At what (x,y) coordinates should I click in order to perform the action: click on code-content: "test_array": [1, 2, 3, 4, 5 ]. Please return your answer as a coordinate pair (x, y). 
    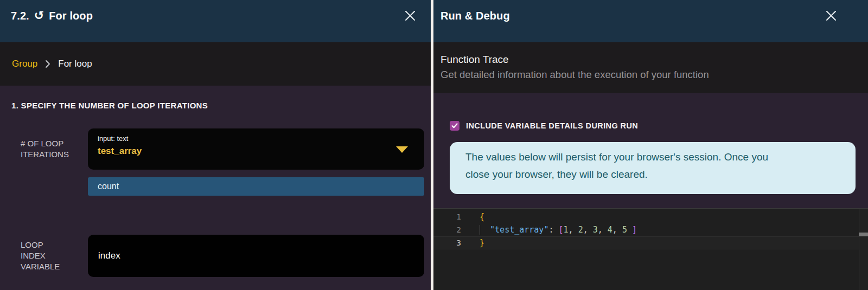
    Looking at the image, I should click on (549, 230).